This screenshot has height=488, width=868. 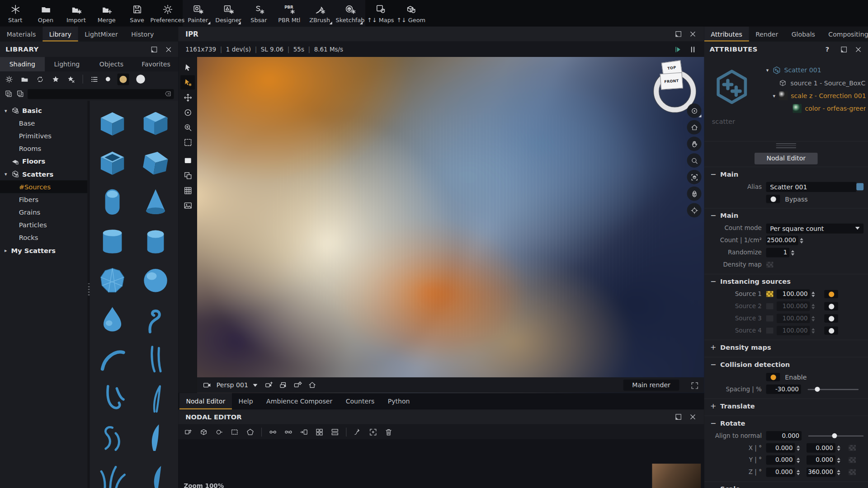 What do you see at coordinates (693, 34) in the screenshot?
I see `close-icon` at bounding box center [693, 34].